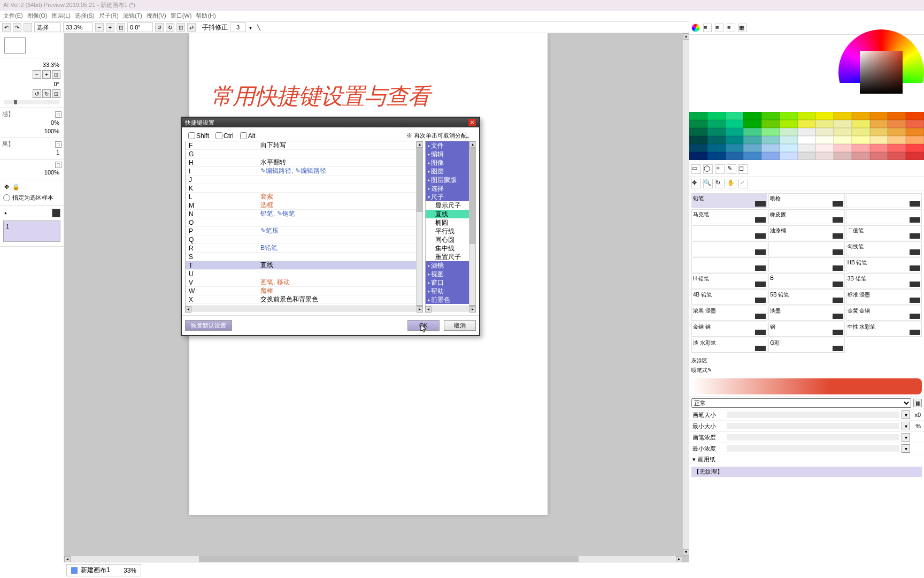 Image resolution: width=924 pixels, height=578 pixels. I want to click on scroll-thumb, so click(389, 559).